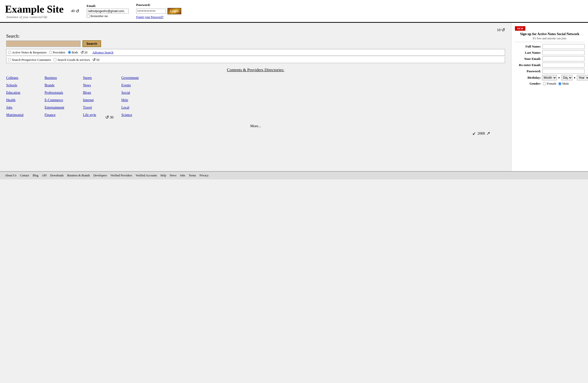  What do you see at coordinates (43, 44) in the screenshot?
I see `search-input` at bounding box center [43, 44].